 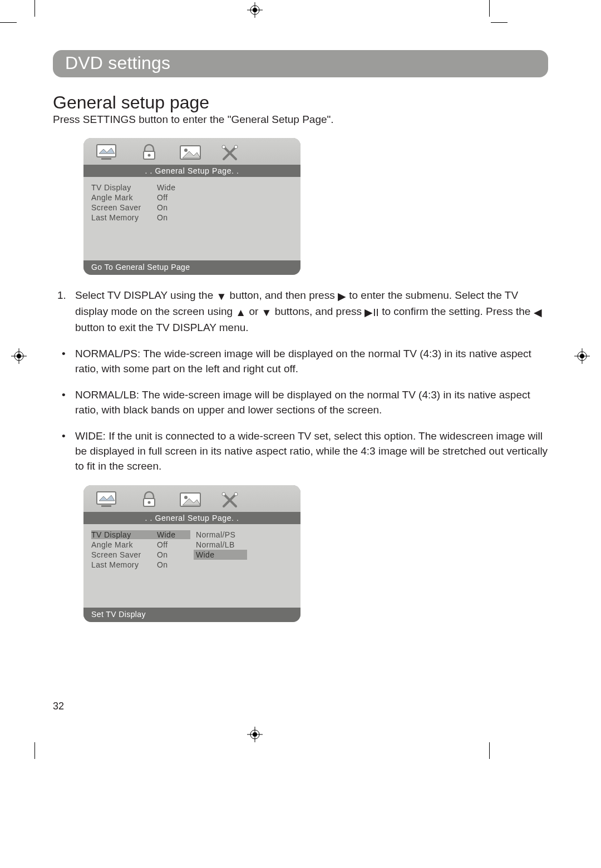 I want to click on bullet-item: • NORMAL/PS: The wide-screen image will …, so click(x=300, y=362).